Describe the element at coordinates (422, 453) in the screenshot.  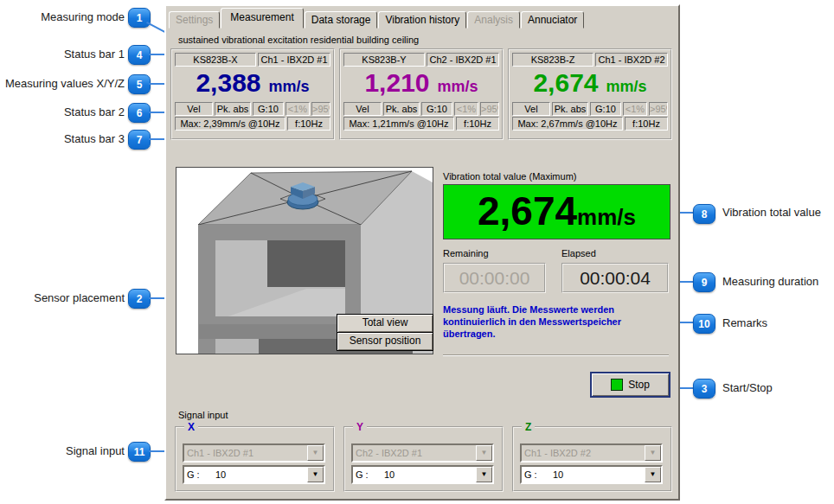
I see `channel-select-y: Ch2 - IBX2D #1 ▼` at that location.